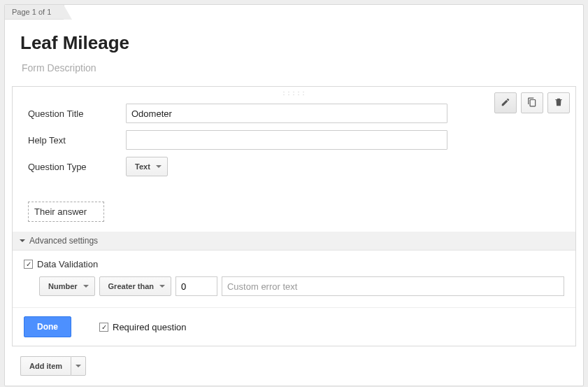 The image size is (588, 387). Describe the element at coordinates (136, 286) in the screenshot. I see `validation-operator-select: Greater than` at that location.